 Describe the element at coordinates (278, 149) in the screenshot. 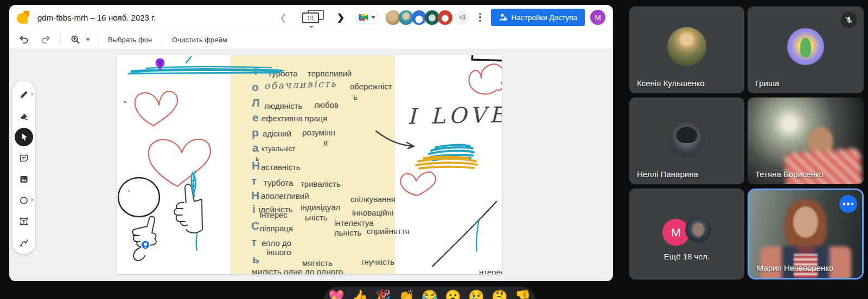

I see `acrostic-word: ктуальніст` at that location.